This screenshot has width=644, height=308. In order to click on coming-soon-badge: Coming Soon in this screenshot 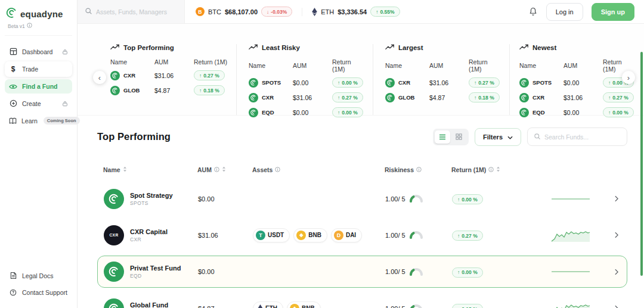, I will do `click(62, 120)`.